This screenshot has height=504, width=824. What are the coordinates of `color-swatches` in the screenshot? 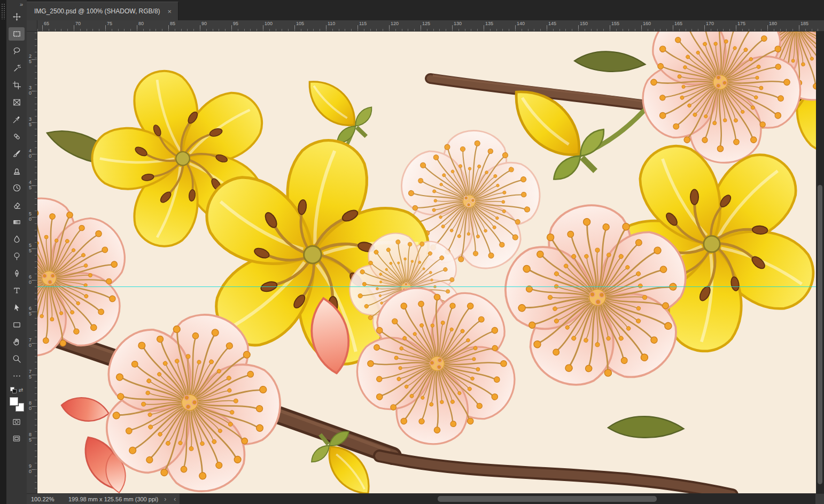 It's located at (17, 404).